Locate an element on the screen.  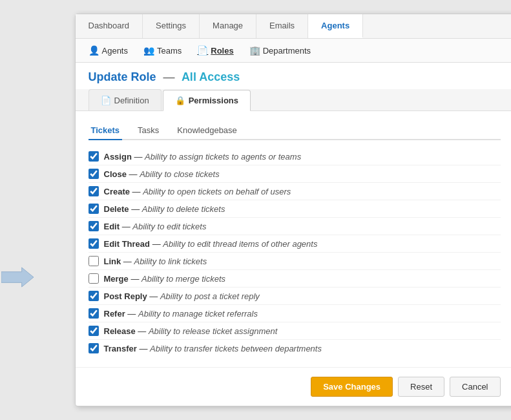
permission-label-assign: Assign — Ability to assign tickets to ag… is located at coordinates (203, 156).